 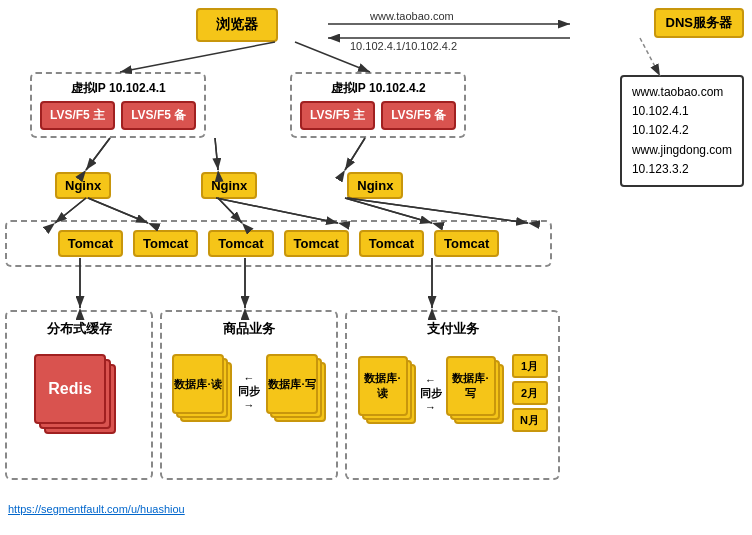 I want to click on goods-db-read: 数据库·读, so click(x=198, y=384).